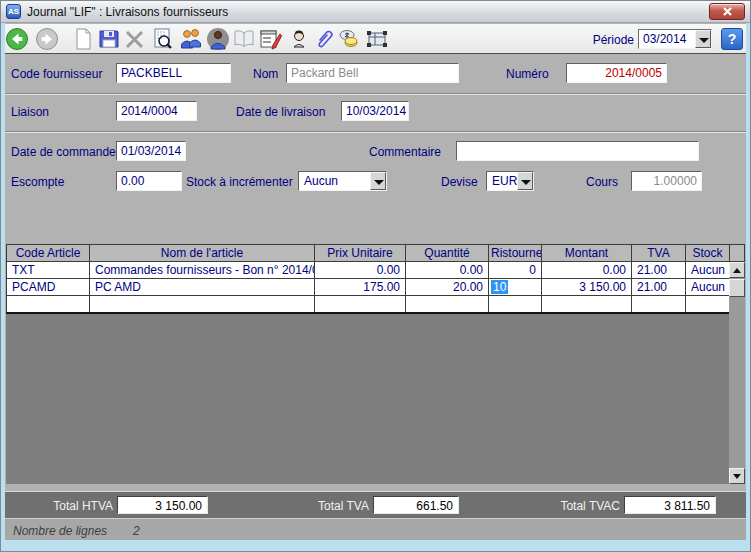 The height and width of the screenshot is (552, 751). Describe the element at coordinates (578, 151) in the screenshot. I see `commentaire-field` at that location.